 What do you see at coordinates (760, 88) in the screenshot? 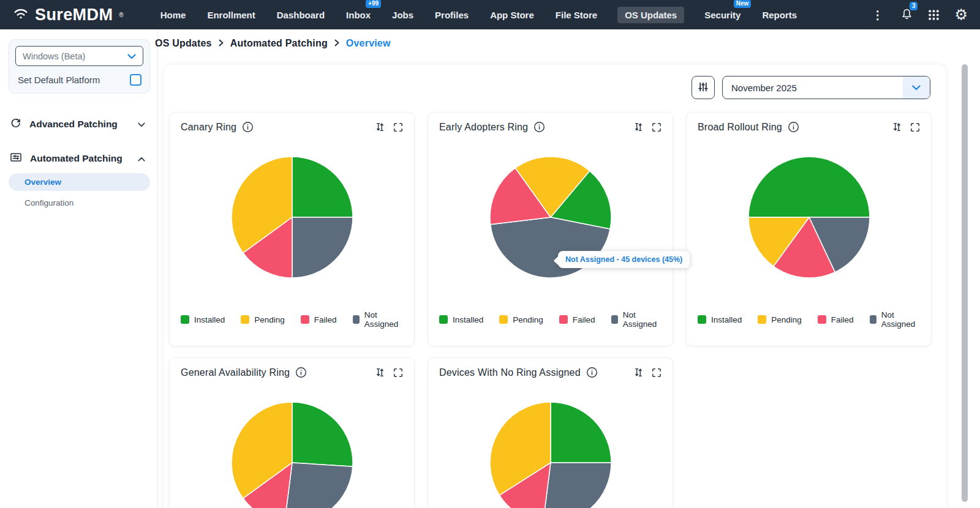
I see `month-select-value: November 2025` at bounding box center [760, 88].